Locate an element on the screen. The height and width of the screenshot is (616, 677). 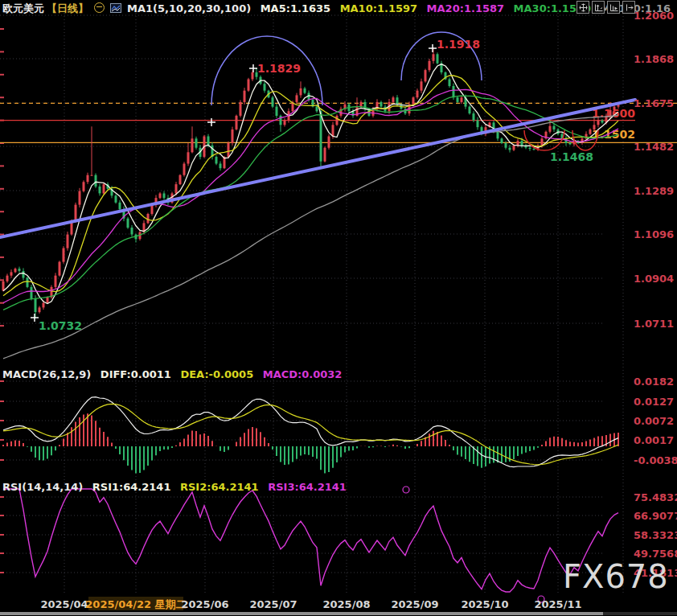
svg-text: 1.1289 is located at coordinates (654, 191).